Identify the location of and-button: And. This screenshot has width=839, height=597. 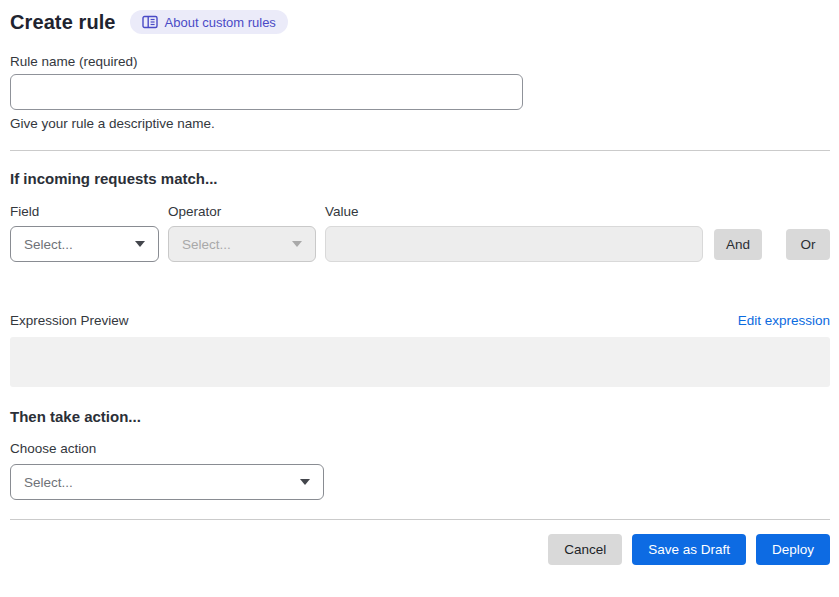
(738, 244).